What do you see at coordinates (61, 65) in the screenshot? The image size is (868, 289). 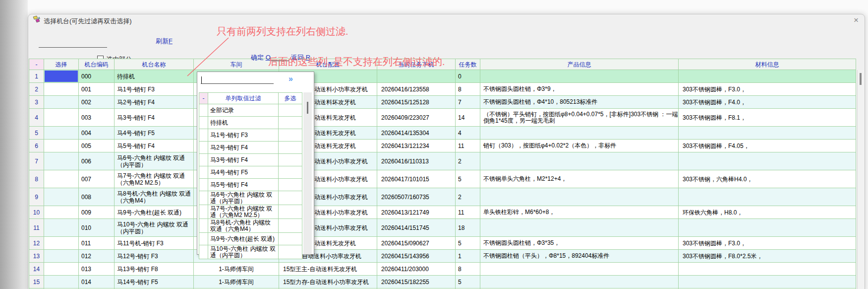 I see `column-header-1: 选择` at bounding box center [61, 65].